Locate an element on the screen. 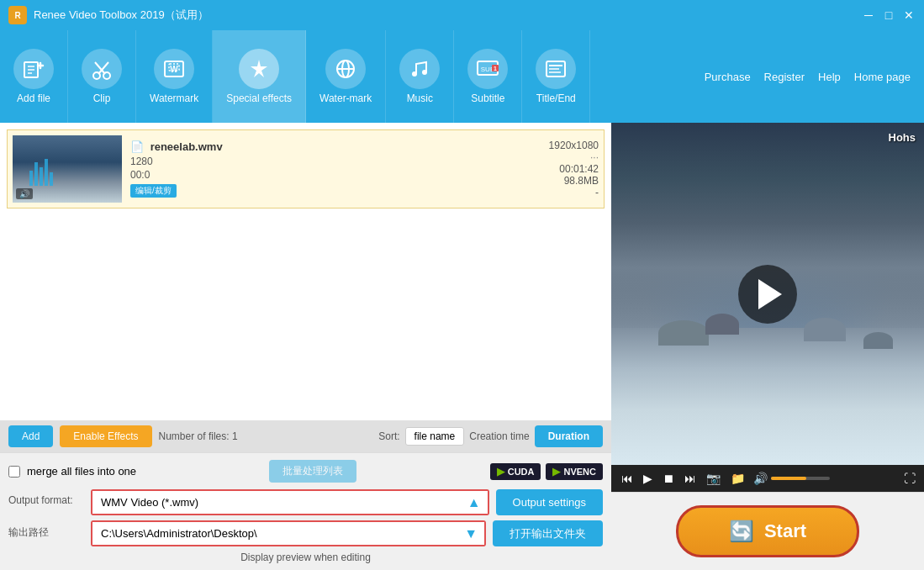 Image resolution: width=924 pixels, height=570 pixels. watermark-icon is located at coordinates (346, 69).